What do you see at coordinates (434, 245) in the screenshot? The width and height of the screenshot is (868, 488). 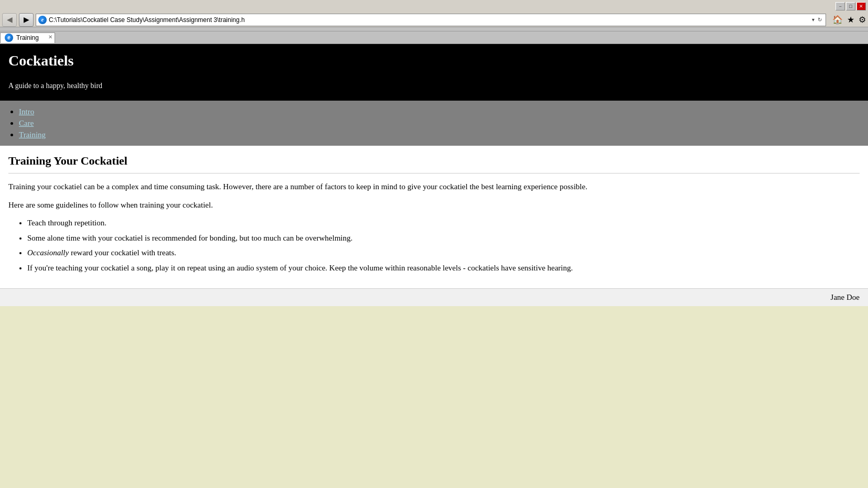 I see `guidelines-list: Teach through repetition. Some alone tim…` at bounding box center [434, 245].